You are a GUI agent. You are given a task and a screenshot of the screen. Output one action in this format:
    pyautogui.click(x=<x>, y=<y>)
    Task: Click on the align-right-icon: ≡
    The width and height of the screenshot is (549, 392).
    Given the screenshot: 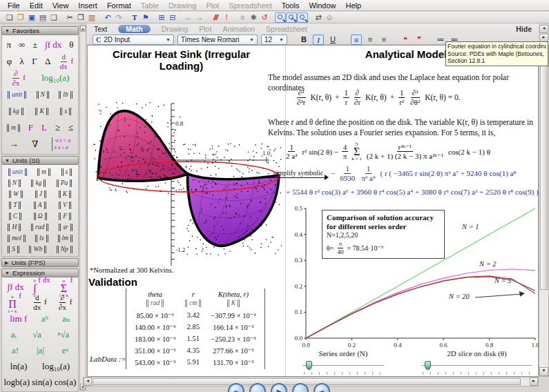 What is the action you would take?
    pyautogui.click(x=384, y=40)
    